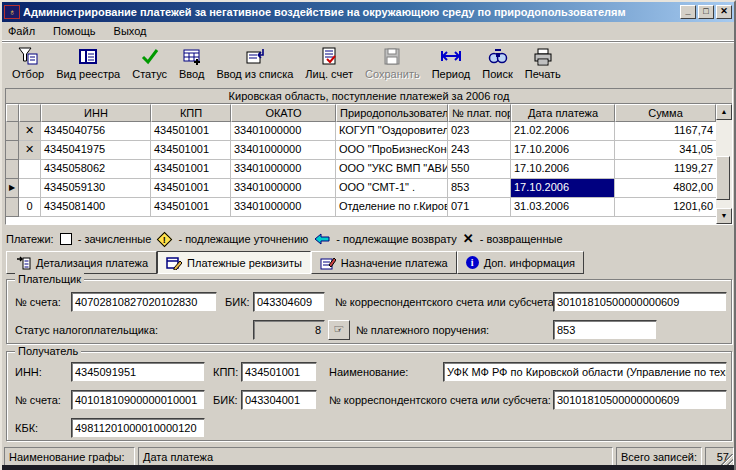 The width and height of the screenshot is (736, 470). I want to click on scroll-up-icon: ▲, so click(724, 112).